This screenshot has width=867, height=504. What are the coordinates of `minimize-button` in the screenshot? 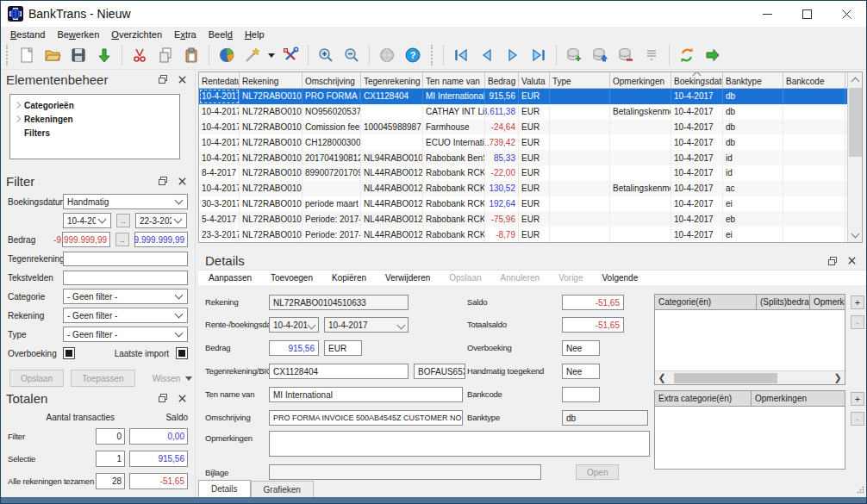 It's located at (767, 14).